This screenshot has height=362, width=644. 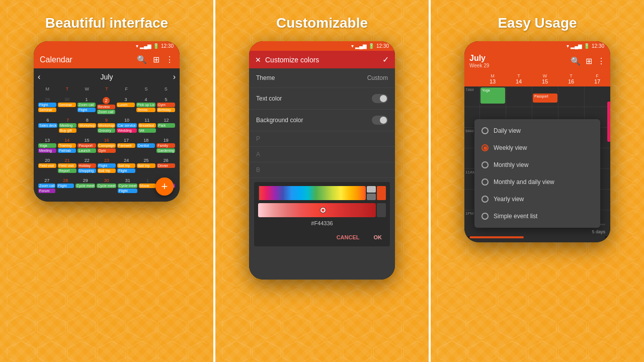 What do you see at coordinates (166, 105) in the screenshot?
I see `event-0-6-0: Gym` at bounding box center [166, 105].